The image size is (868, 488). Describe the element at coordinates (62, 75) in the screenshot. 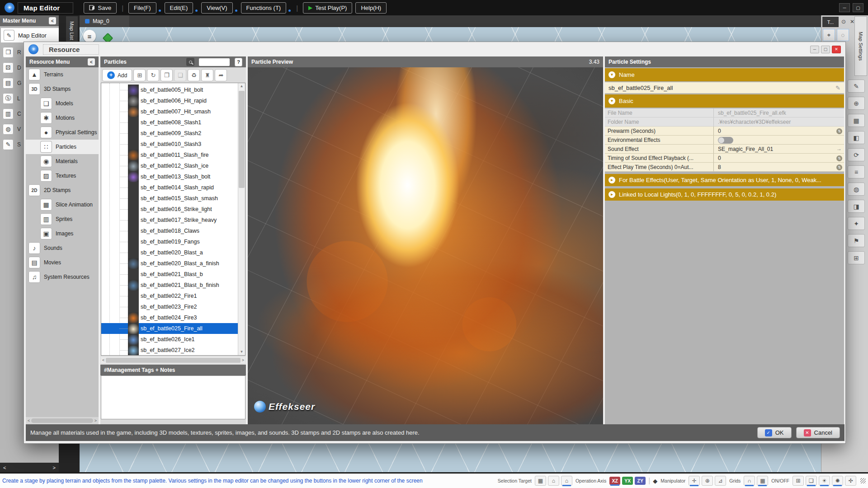

I see `resource-menu-item-terrains: ▲Terrains` at that location.